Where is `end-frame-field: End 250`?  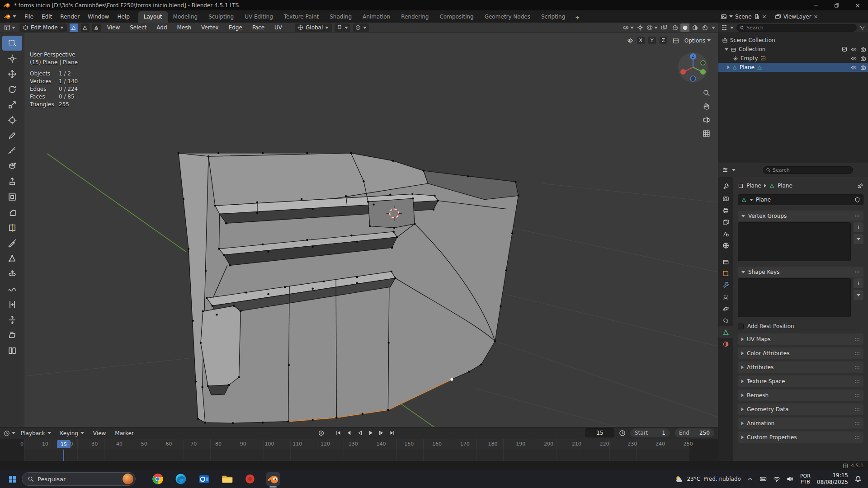 end-frame-field: End 250 is located at coordinates (694, 433).